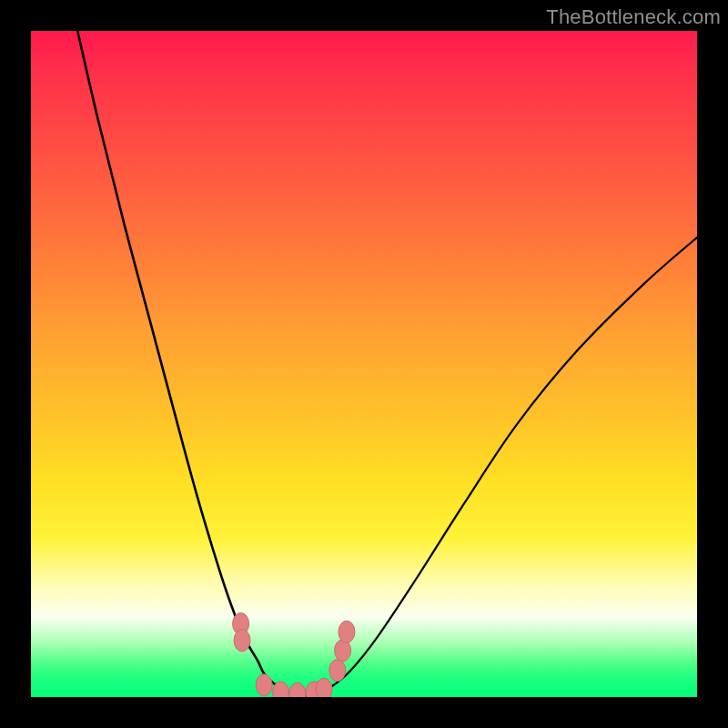 This screenshot has width=728, height=728. What do you see at coordinates (633, 17) in the screenshot?
I see `watermark-text: TheBottleneck.com` at bounding box center [633, 17].